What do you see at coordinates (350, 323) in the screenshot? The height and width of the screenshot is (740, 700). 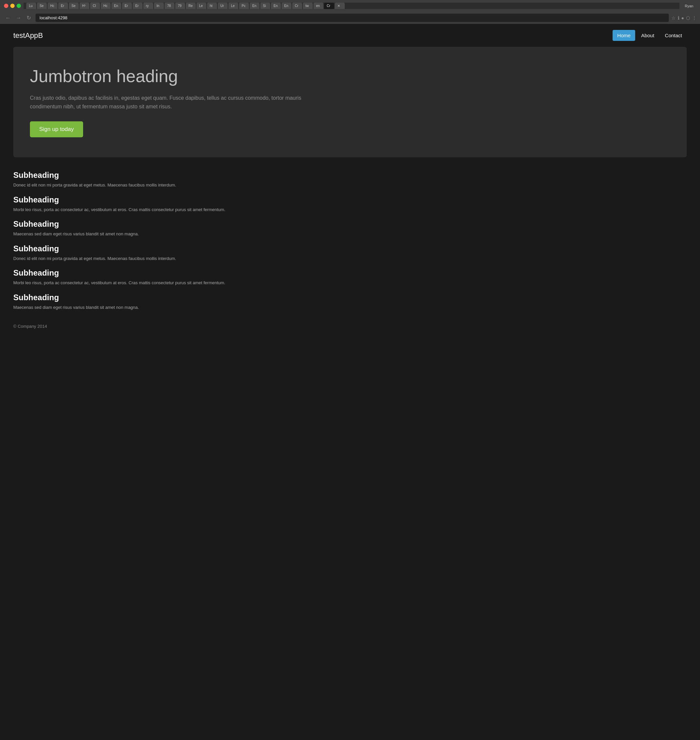 I see `page-footer: © Company 2014` at bounding box center [350, 323].